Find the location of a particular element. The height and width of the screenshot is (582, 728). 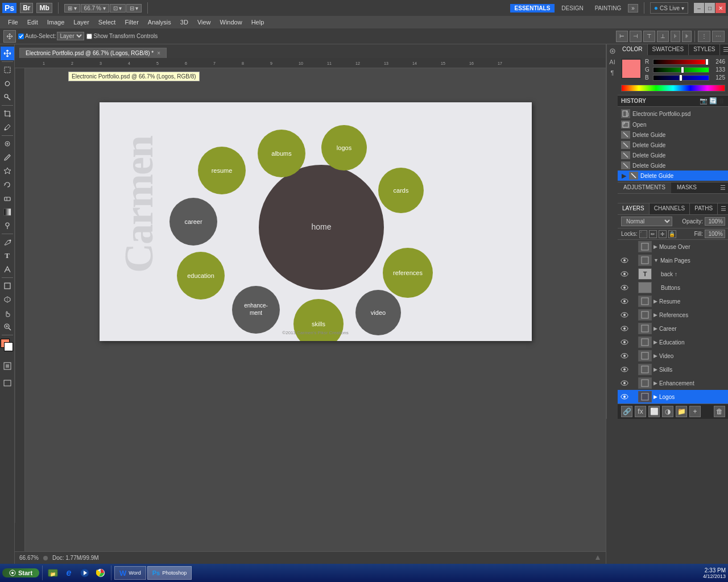

quick-select-tool is located at coordinates (7, 97).